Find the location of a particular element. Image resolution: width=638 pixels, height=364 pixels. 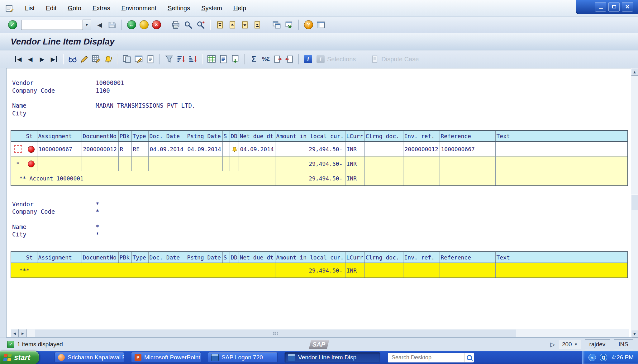

scrollbar-track is located at coordinates (328, 333).